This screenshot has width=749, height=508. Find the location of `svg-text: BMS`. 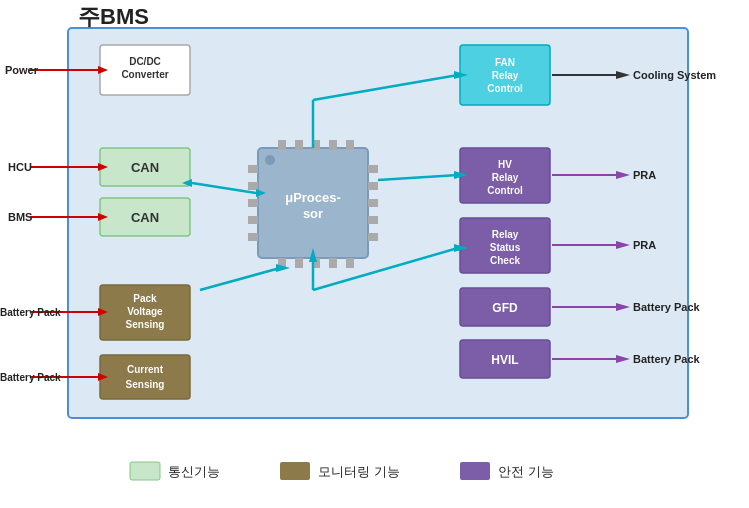

svg-text: BMS is located at coordinates (20, 217).